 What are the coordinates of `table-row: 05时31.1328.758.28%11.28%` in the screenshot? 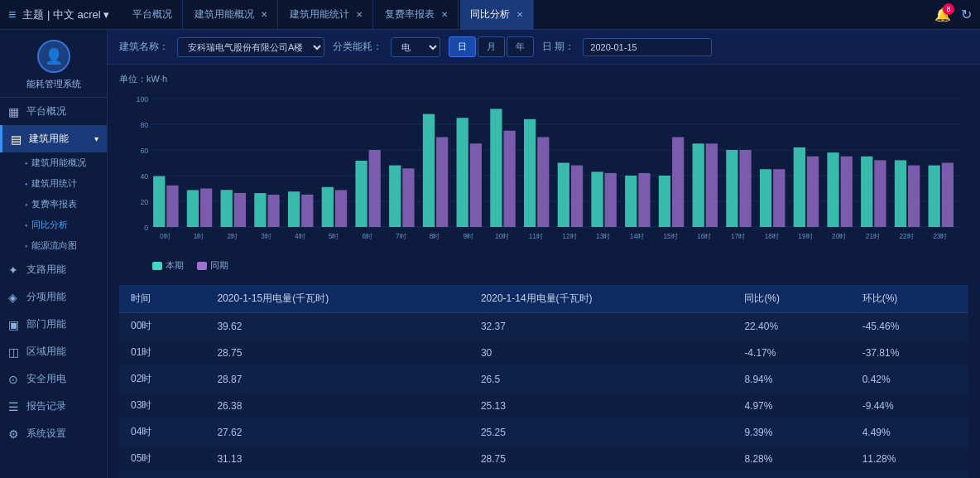 It's located at (544, 459).